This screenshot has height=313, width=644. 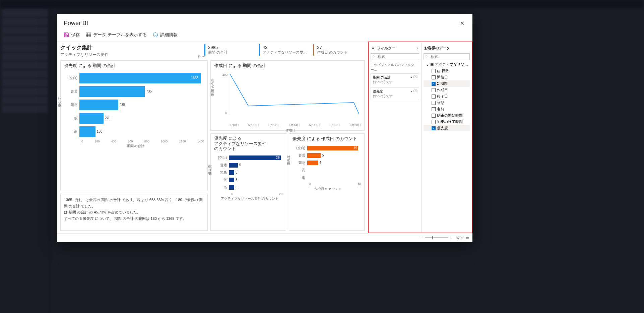 What do you see at coordinates (199, 57) in the screenshot?
I see `copy-icon: ⎘` at bounding box center [199, 57].